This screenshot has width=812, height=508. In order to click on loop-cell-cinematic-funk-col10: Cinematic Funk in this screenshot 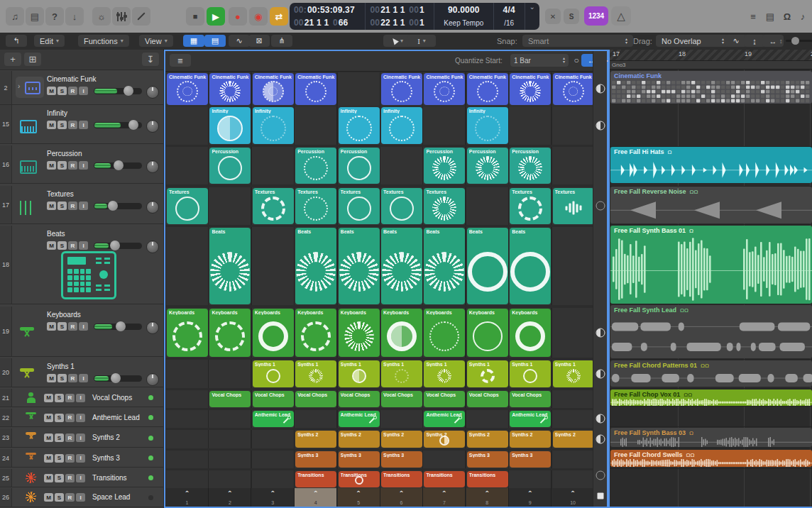, I will do `click(574, 89)`.